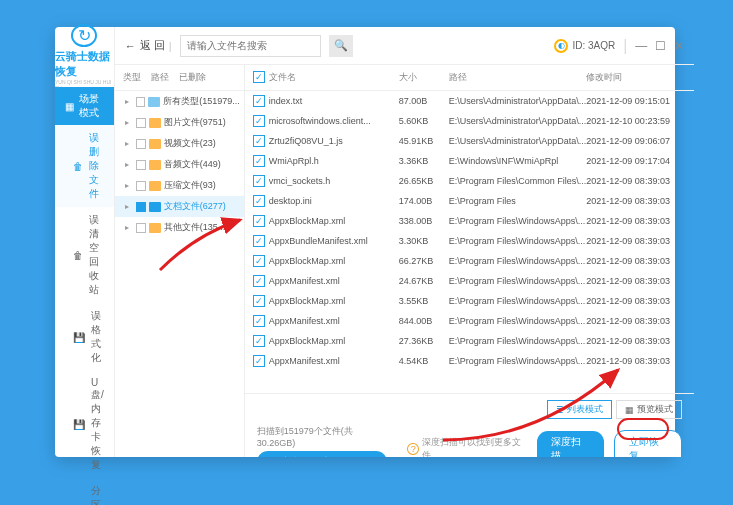 The image size is (733, 505). What do you see at coordinates (148, 46) in the screenshot?
I see `back-button: ← 返 回 |` at bounding box center [148, 46].